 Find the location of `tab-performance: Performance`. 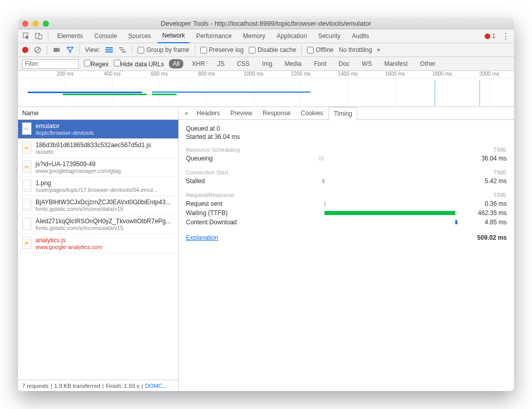

tab-performance: Performance is located at coordinates (214, 36).